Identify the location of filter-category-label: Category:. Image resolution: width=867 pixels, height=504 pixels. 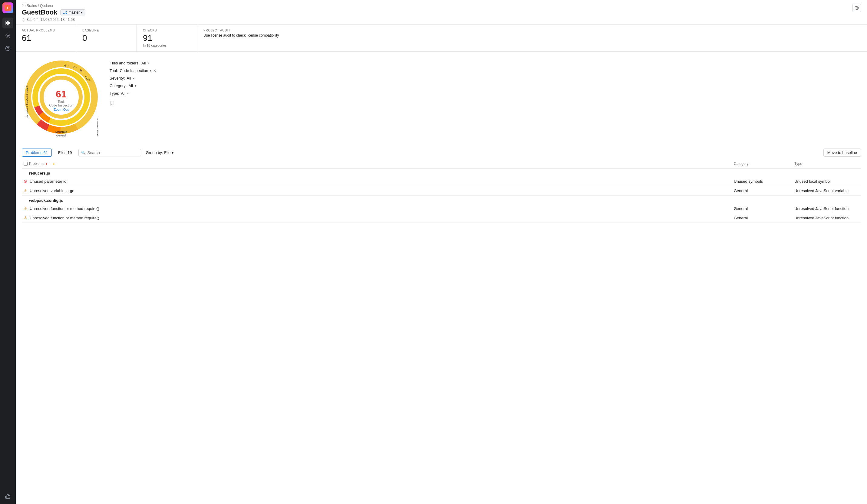
(118, 86).